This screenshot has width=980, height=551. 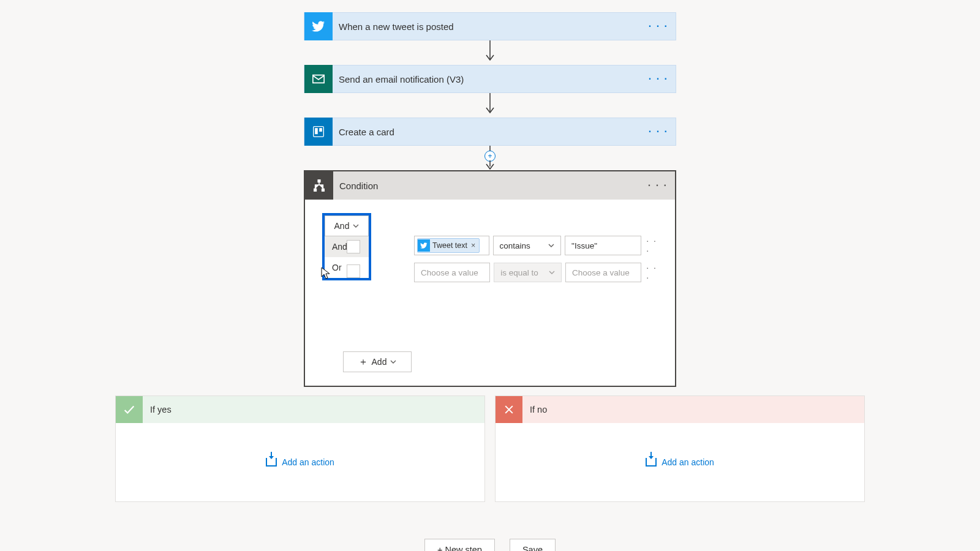 What do you see at coordinates (393, 27) in the screenshot?
I see `step-title: When a new tweet is posted` at bounding box center [393, 27].